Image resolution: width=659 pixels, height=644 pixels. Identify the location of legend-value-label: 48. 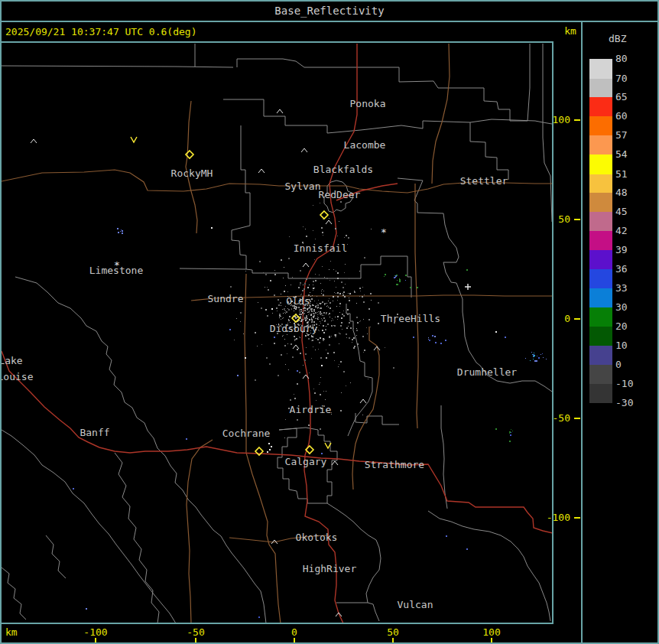
(628, 193).